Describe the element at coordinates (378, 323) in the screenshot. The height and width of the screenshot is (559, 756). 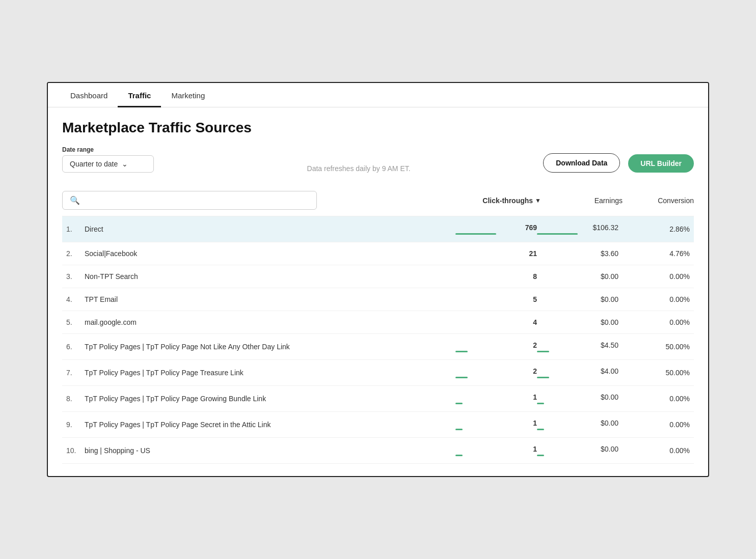
I see `table-row: 5. mail.google.com 4 $0.00 0.00%` at that location.